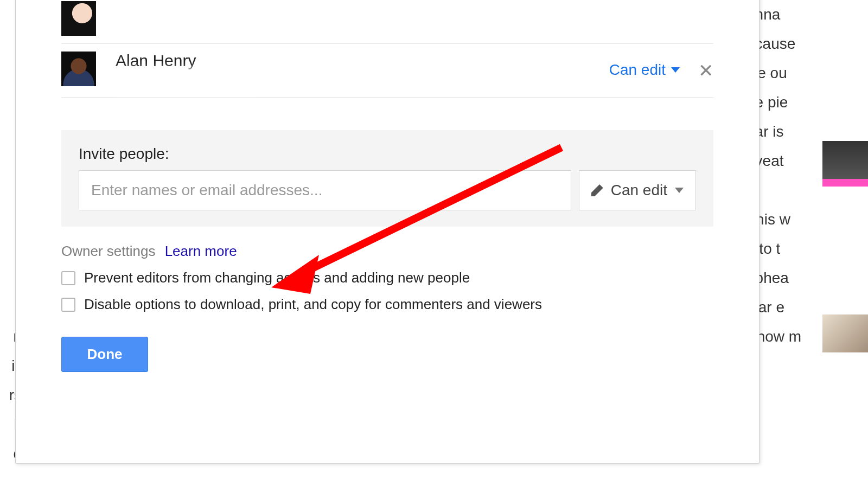 The width and height of the screenshot is (868, 488). What do you see at coordinates (414, 11) in the screenshot?
I see `person-info` at bounding box center [414, 11].